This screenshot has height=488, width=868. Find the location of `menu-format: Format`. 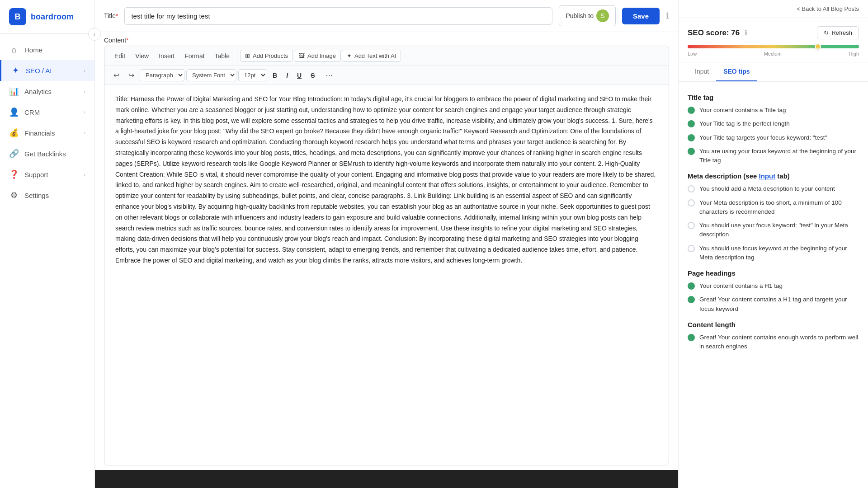

menu-format: Format is located at coordinates (194, 56).